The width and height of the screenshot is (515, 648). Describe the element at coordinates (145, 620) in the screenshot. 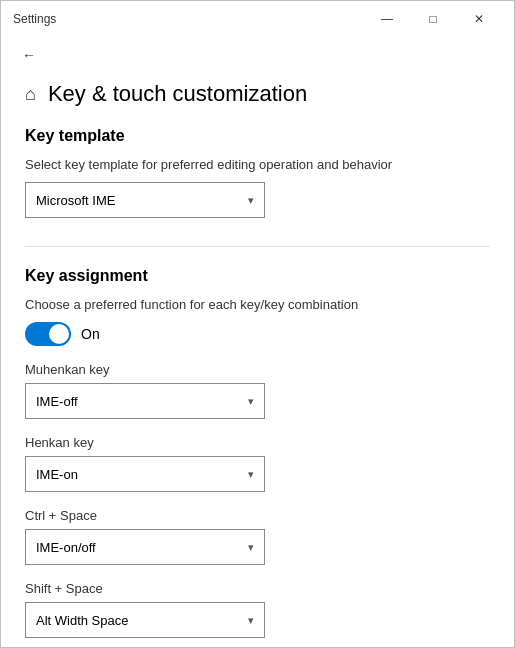

I see `shift-space-dropdown: Alt Width Space ▾` at that location.